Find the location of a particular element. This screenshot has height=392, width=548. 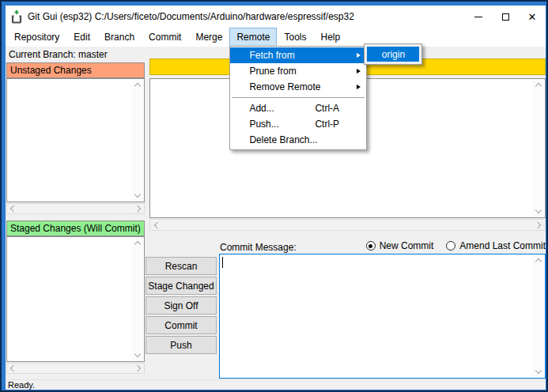

diff-horizontal-scrollbar is located at coordinates (348, 224).